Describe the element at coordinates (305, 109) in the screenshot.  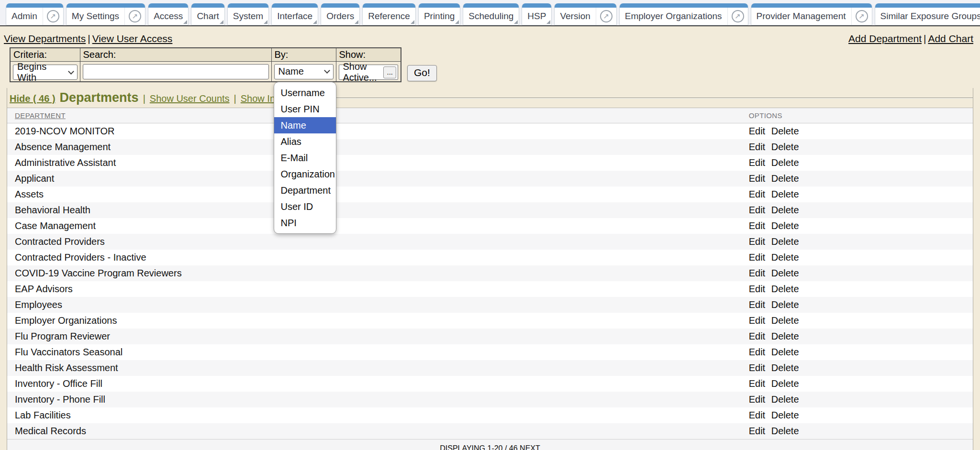
I see `dropdown-option: User PIN` at that location.